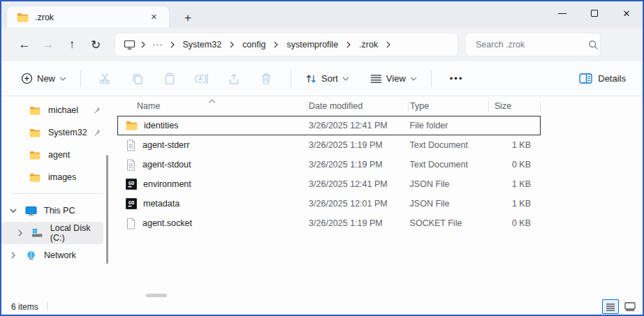 The height and width of the screenshot is (316, 644). What do you see at coordinates (138, 79) in the screenshot?
I see `copy-icon` at bounding box center [138, 79].